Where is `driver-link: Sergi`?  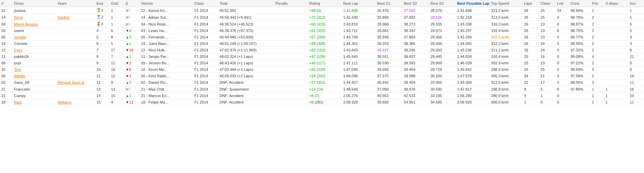 driver-link: Sergi is located at coordinates (18, 17).